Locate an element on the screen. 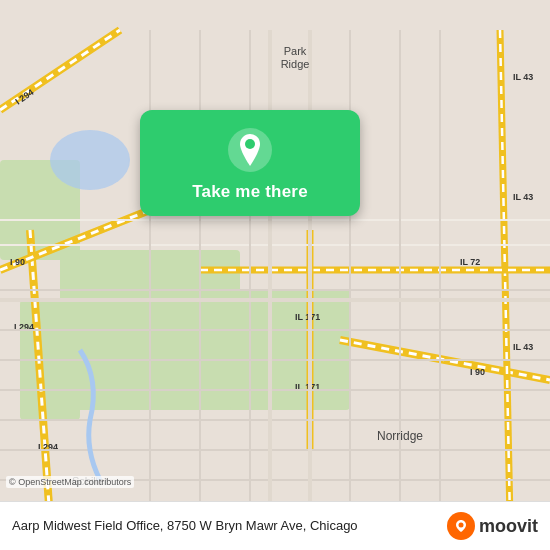 This screenshot has width=550, height=550. svg-text: Park is located at coordinates (296, 51).